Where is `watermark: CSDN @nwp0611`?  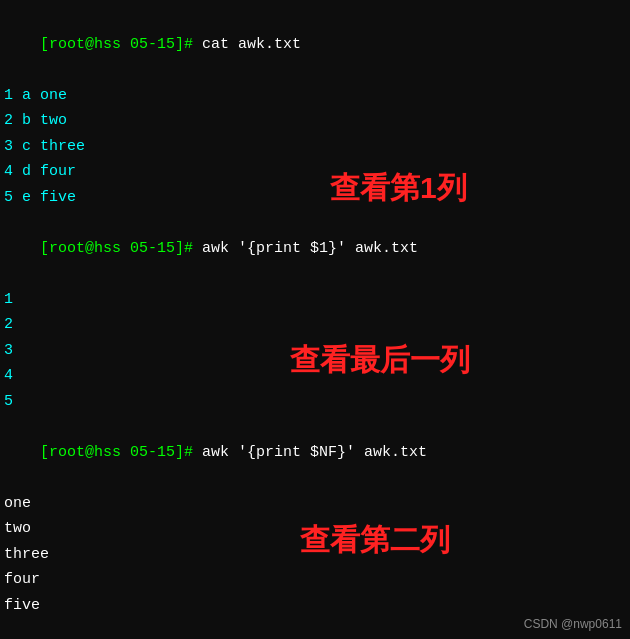 watermark: CSDN @nwp0611 is located at coordinates (573, 624).